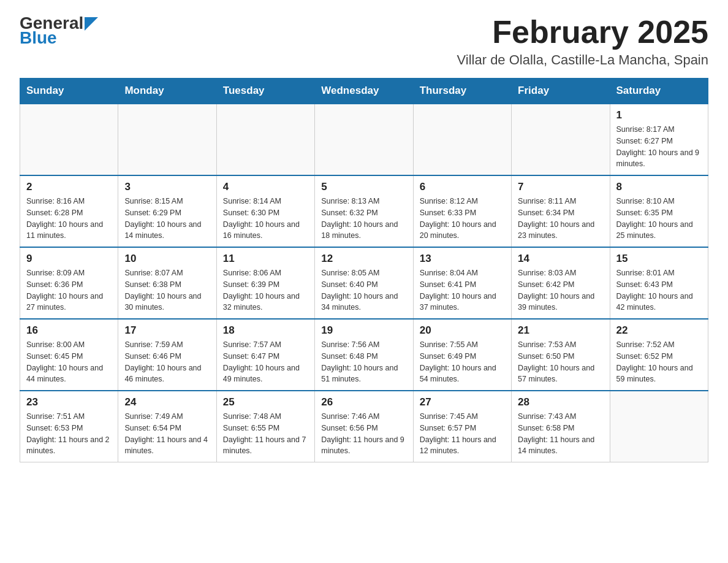 Image resolution: width=728 pixels, height=563 pixels. What do you see at coordinates (167, 211) in the screenshot?
I see `calendar-cell: 3Sunrise: 8:15 AM Sunset: 6:29 PM Daylig…` at bounding box center [167, 211].